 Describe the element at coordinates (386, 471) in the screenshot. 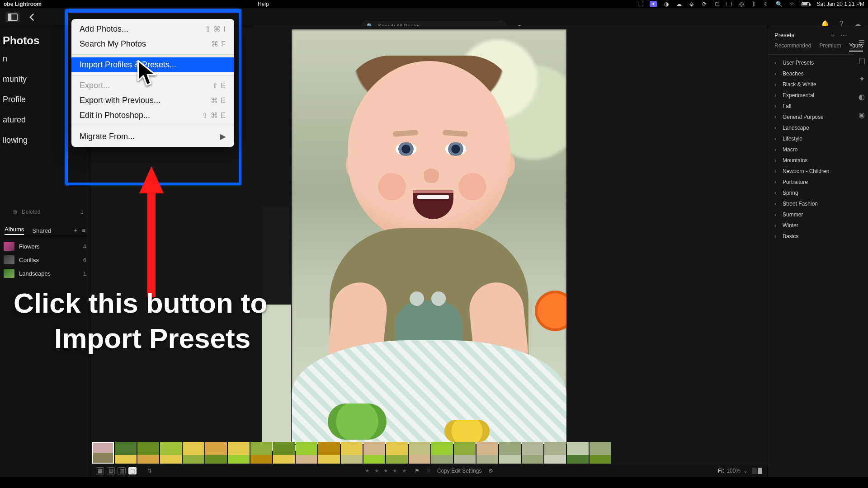

I see `rating-stars: ★ ★ ★ ★ ★` at that location.